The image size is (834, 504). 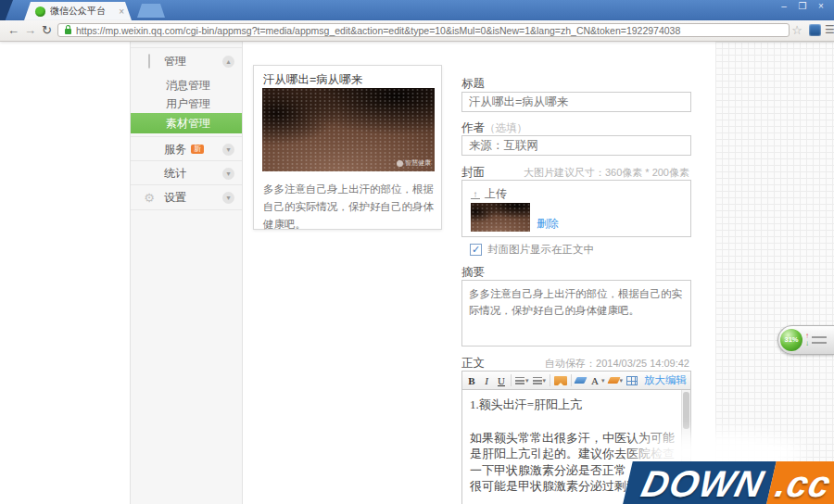 What do you see at coordinates (423, 30) in the screenshot?
I see `address-bar` at bounding box center [423, 30].